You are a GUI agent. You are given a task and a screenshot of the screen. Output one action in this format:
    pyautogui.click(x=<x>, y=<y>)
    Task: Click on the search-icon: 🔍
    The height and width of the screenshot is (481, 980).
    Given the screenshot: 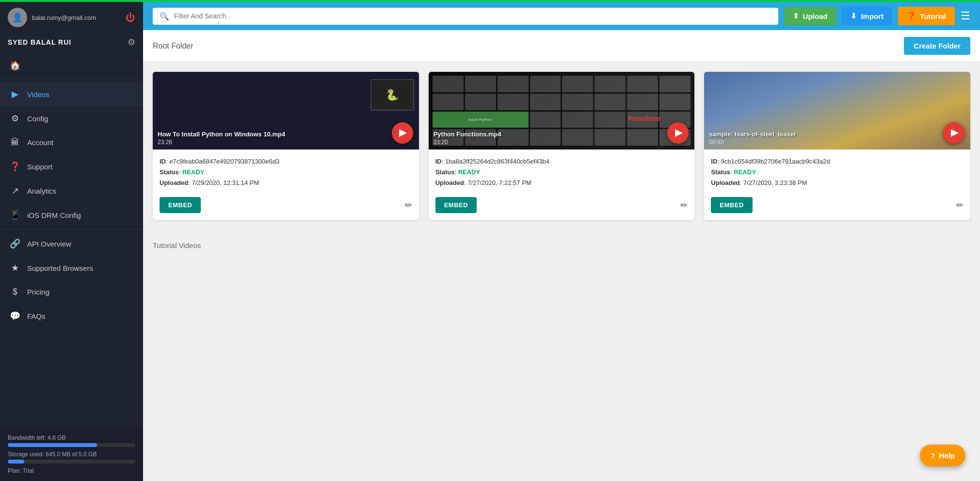 What is the action you would take?
    pyautogui.click(x=164, y=17)
    